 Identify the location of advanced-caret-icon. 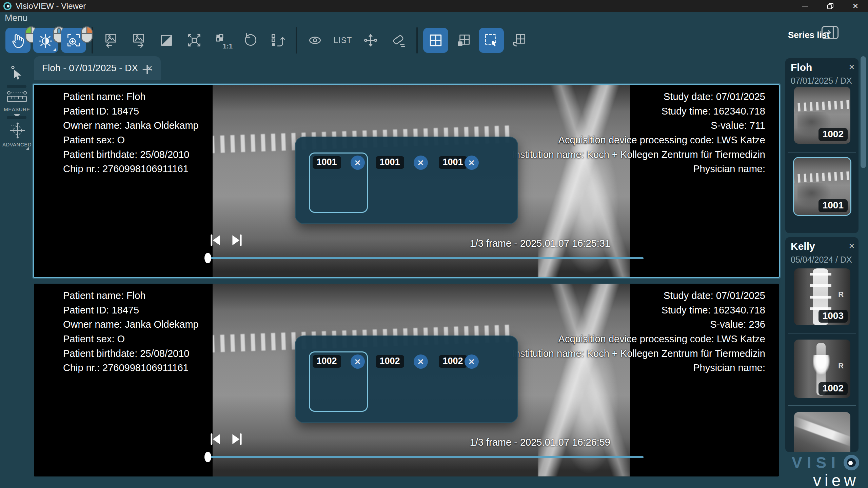
(27, 148).